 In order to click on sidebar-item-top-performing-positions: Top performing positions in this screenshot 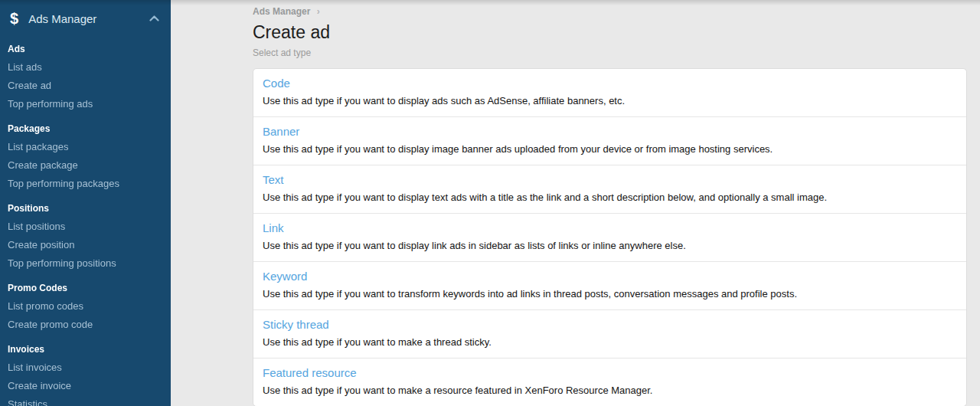, I will do `click(86, 264)`.